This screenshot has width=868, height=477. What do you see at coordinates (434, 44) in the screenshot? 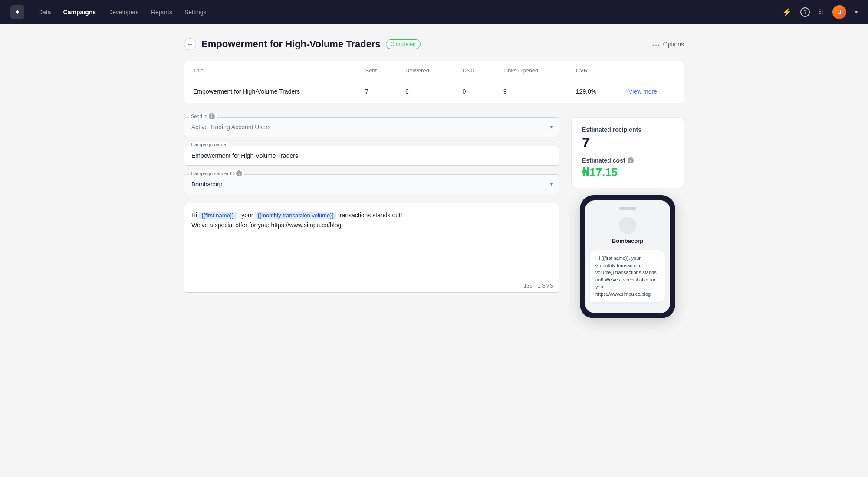
I see `page-header: ← Empowerment for High-Volume Traders Co…` at bounding box center [434, 44].